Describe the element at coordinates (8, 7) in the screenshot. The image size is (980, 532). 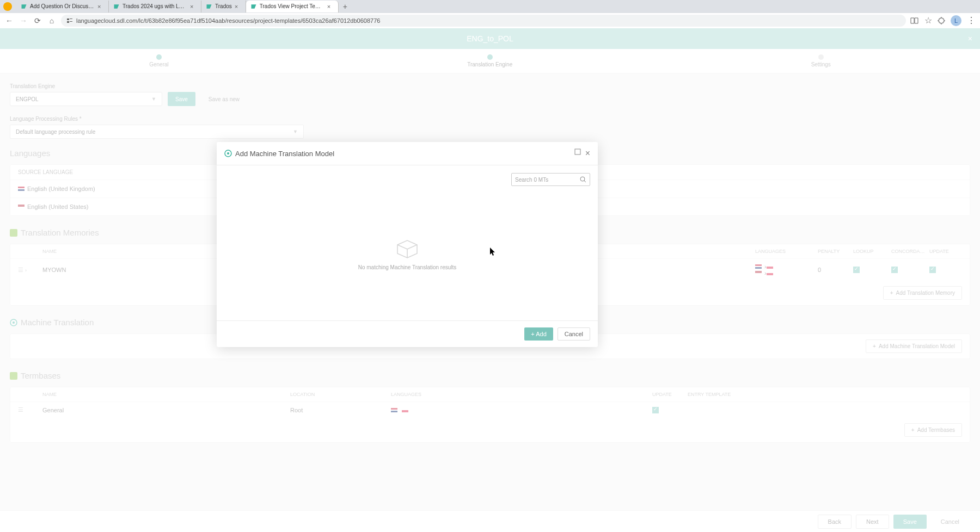
I see `new-tab-indicator-icon` at that location.